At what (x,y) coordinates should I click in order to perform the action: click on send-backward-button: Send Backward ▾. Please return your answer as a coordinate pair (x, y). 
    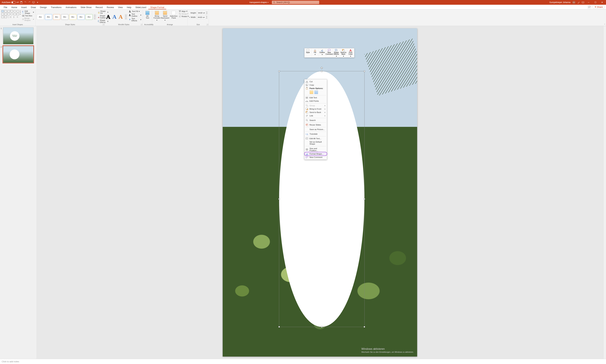
    Looking at the image, I should click on (165, 17).